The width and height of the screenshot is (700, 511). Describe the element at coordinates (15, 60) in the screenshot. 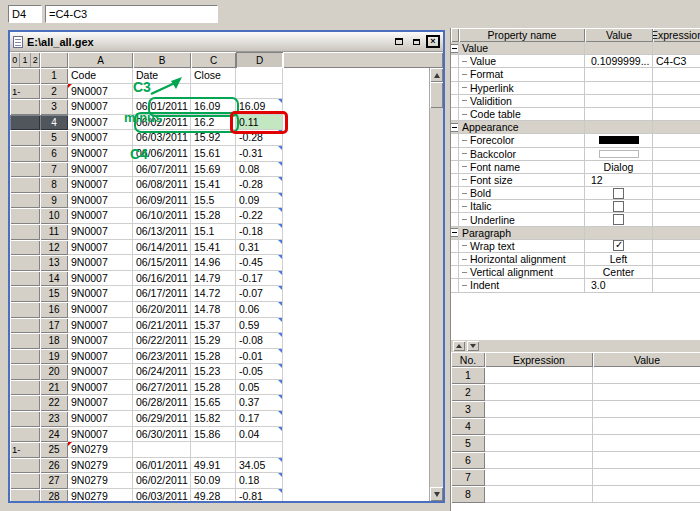

I see `outline-level-0: 0` at that location.